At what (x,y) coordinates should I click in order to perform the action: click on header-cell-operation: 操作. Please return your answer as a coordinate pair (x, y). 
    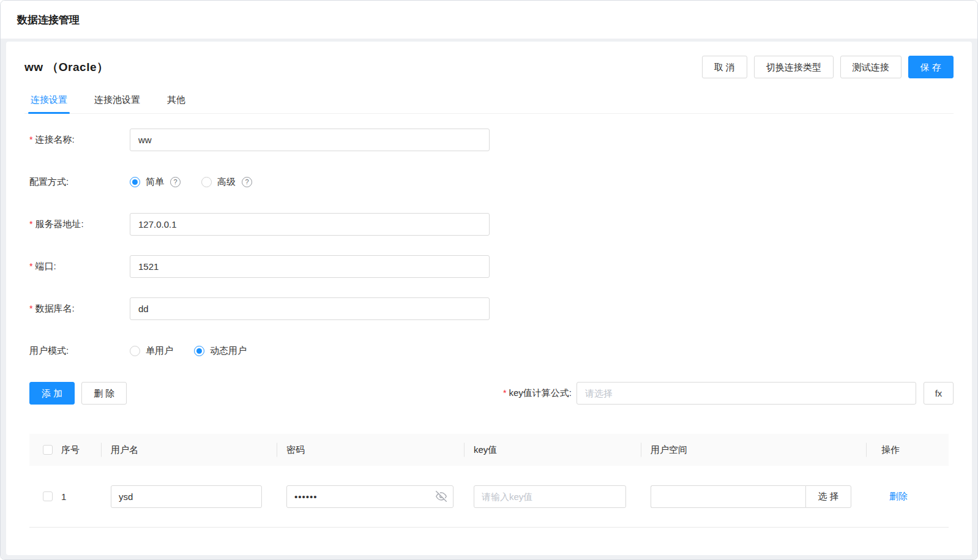
    Looking at the image, I should click on (907, 450).